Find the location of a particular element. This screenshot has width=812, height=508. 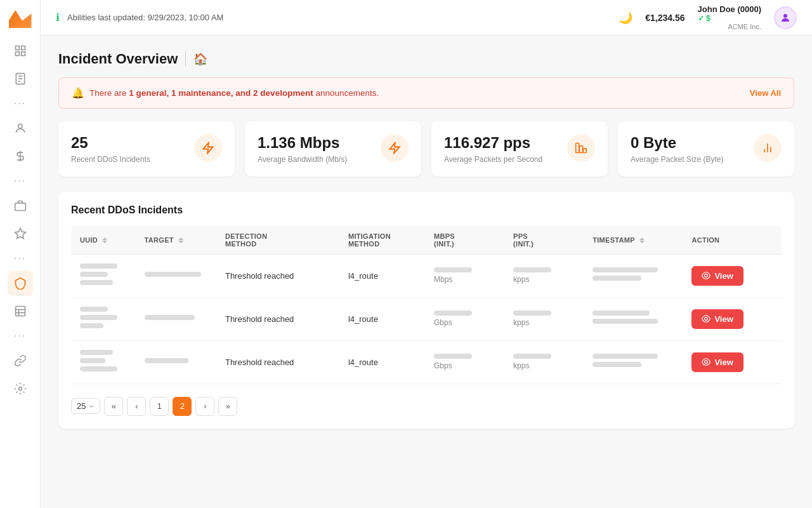

announcement-view-all: View All is located at coordinates (765, 93).